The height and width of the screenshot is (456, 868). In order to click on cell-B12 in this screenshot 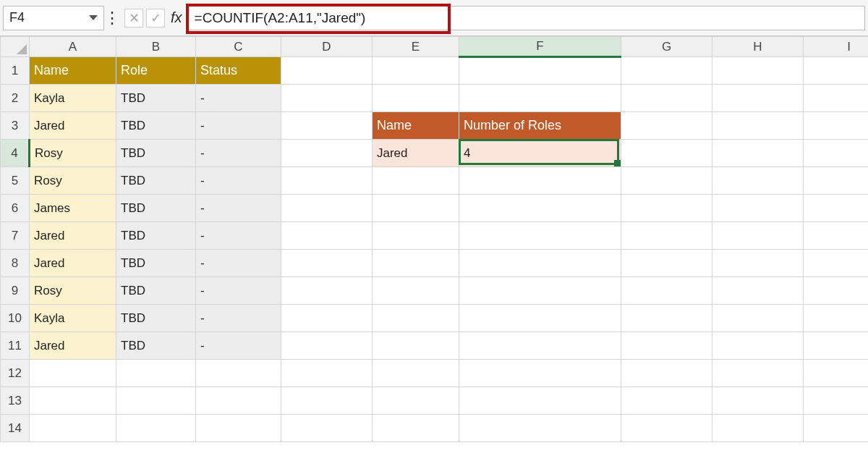, I will do `click(156, 373)`.